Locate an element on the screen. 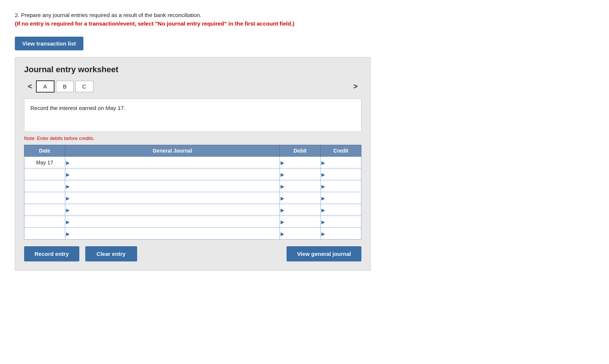  debit-cell-1: ▶ is located at coordinates (300, 174).